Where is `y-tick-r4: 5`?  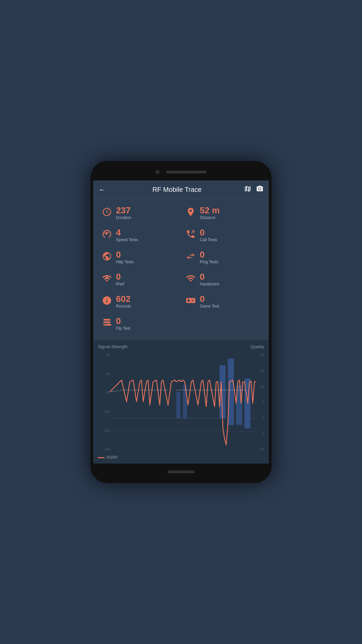 y-tick-r4: 5 is located at coordinates (260, 402).